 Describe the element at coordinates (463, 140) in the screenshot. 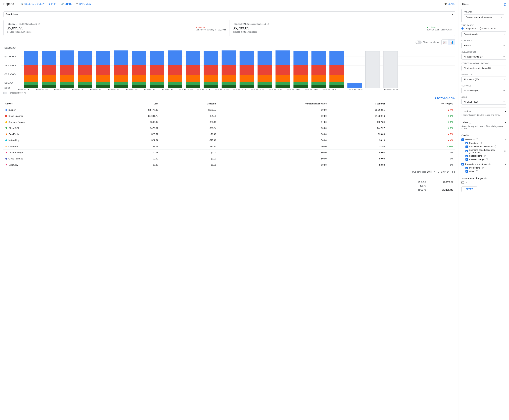

I see `discounts-checkbox` at that location.